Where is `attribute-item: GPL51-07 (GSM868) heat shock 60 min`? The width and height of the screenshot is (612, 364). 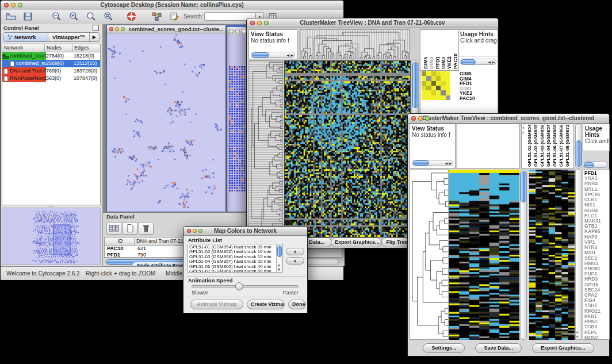 attribute-item: GPL51-07 (GSM868) heat shock 60 min is located at coordinates (232, 271).